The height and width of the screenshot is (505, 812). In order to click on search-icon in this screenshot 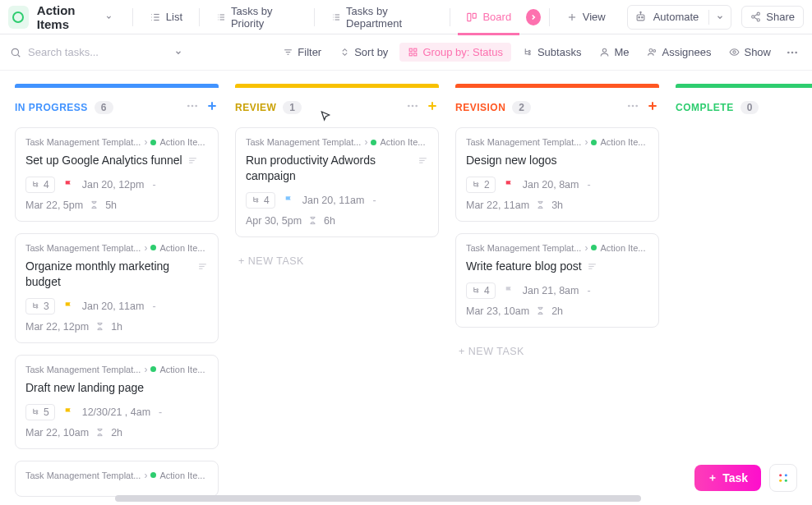, I will do `click(16, 53)`.